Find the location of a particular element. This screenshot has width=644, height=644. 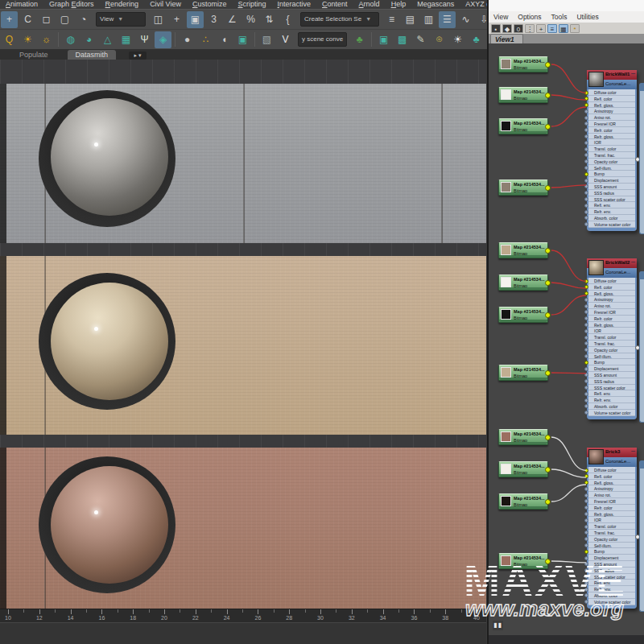

percent-snap-icon: % is located at coordinates (251, 19).